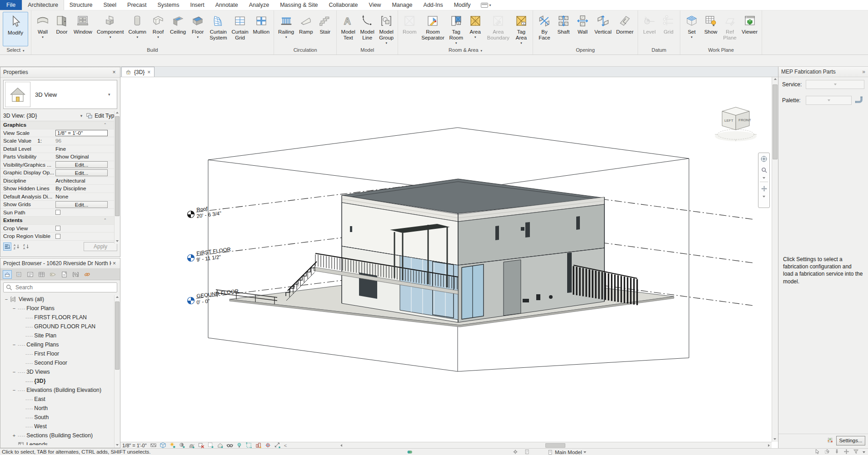  Describe the element at coordinates (60, 287) in the screenshot. I see `browser-search-box` at that location.